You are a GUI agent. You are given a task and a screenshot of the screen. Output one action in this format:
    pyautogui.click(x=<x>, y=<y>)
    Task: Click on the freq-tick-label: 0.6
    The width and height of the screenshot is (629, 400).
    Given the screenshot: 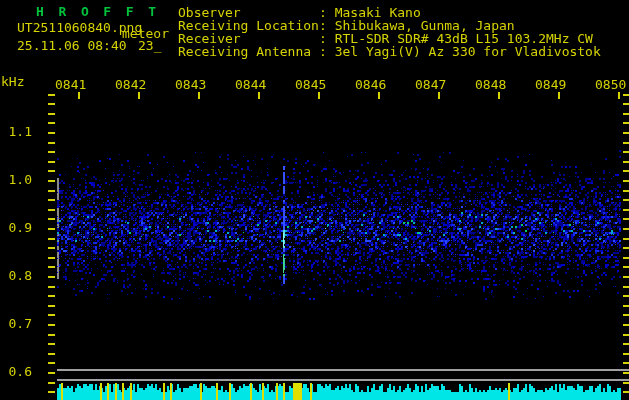 What is the action you would take?
    pyautogui.click(x=18, y=372)
    